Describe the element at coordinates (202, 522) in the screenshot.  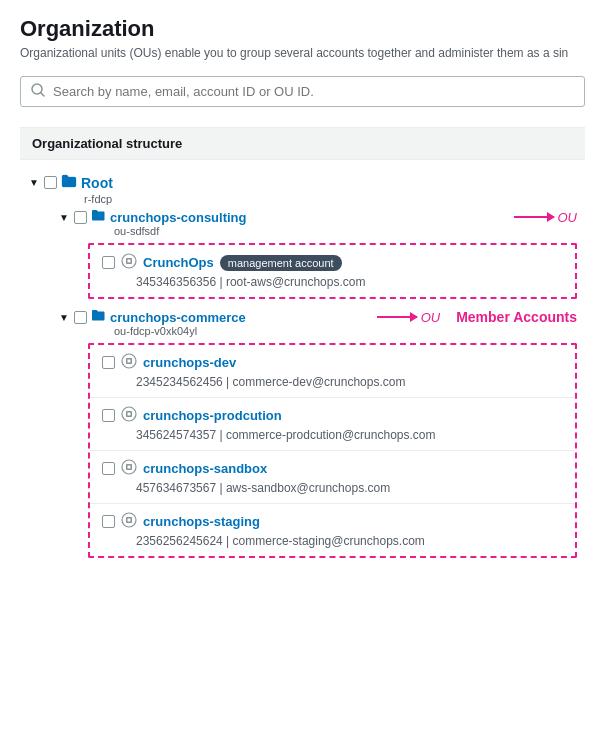
I see `account-staging-name: crunchops-staging` at that location.